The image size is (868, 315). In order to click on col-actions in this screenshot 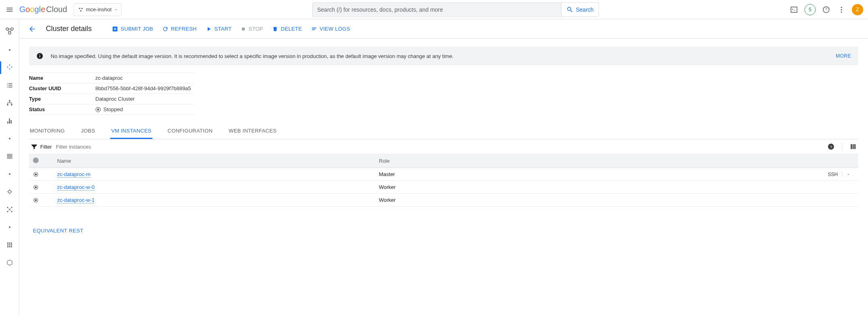, I will do `click(840, 161)`.